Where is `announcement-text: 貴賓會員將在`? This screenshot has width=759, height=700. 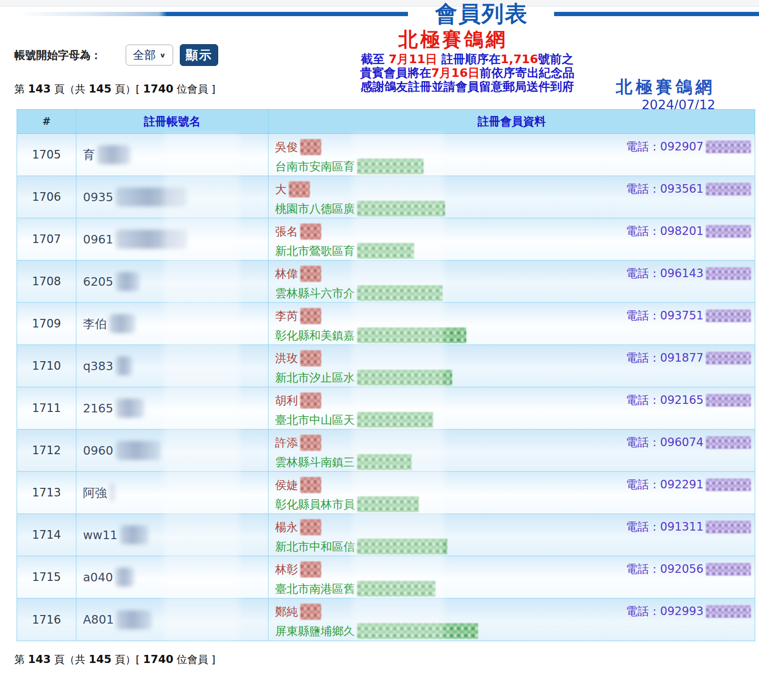
announcement-text: 貴賓會員將在 is located at coordinates (396, 73).